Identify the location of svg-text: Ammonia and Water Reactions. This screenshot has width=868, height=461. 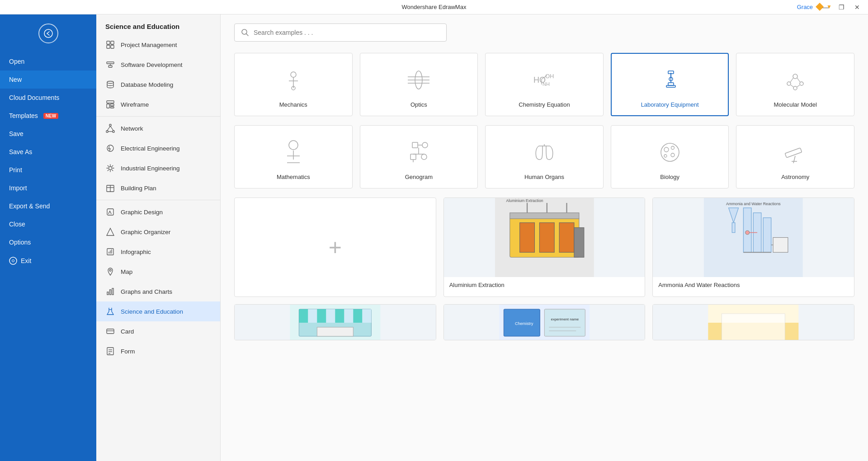
(753, 204).